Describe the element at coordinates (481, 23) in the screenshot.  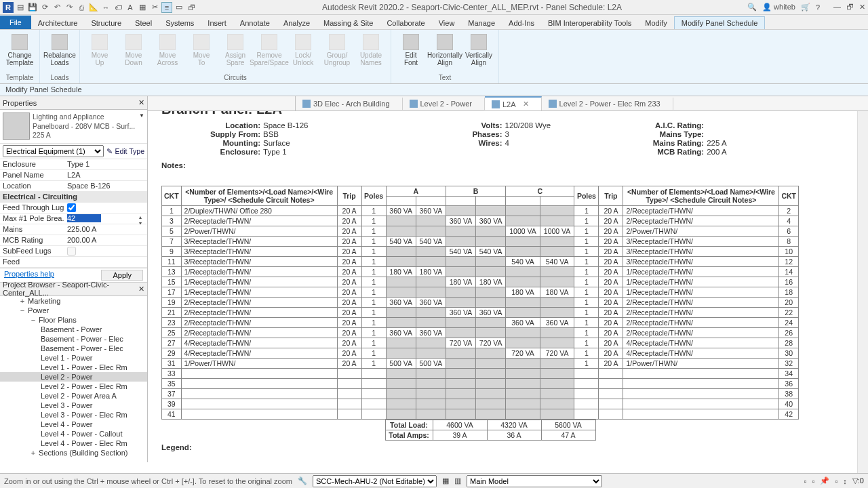
I see `ribbon-tab-manage: Manage` at that location.